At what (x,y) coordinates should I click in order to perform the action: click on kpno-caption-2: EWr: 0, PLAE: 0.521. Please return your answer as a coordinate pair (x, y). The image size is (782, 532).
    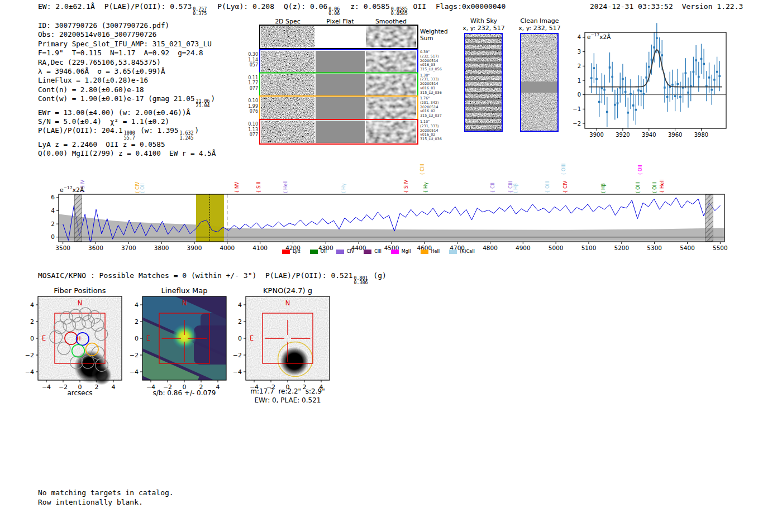
    Looking at the image, I should click on (288, 400).